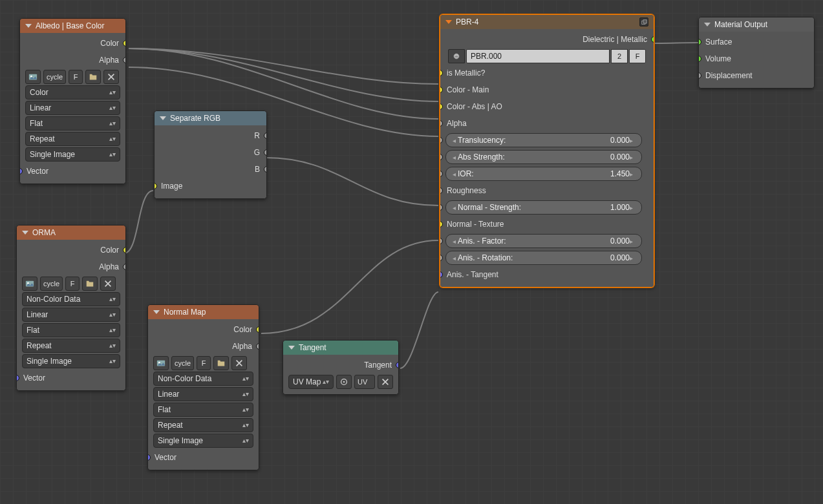 This screenshot has width=823, height=504. What do you see at coordinates (547, 22) in the screenshot?
I see `node-header: PBR-4` at bounding box center [547, 22].